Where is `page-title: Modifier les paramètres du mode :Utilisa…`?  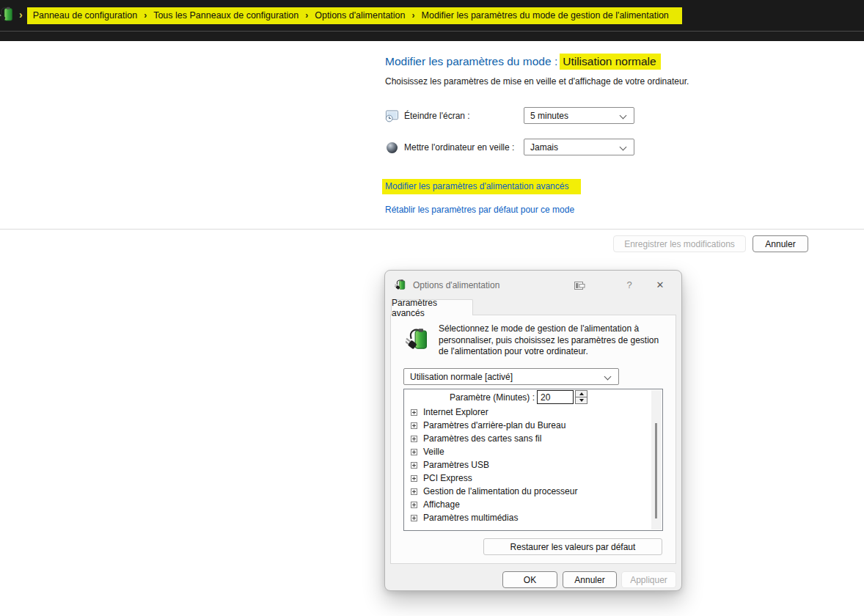 page-title: Modifier les paramètres du mode :Utilisa… is located at coordinates (523, 62).